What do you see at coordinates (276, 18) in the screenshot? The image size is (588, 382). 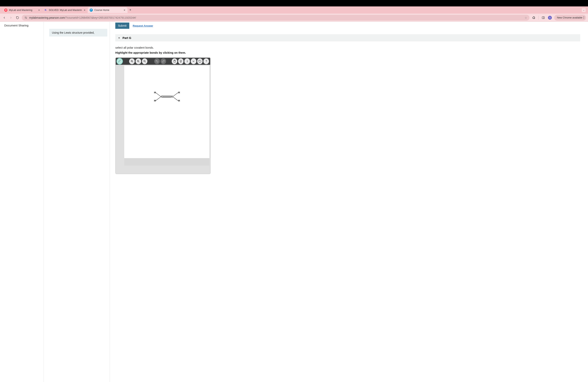 I see `address-bar: mylabmastering.pearson.com/?courseId=126…` at bounding box center [276, 18].